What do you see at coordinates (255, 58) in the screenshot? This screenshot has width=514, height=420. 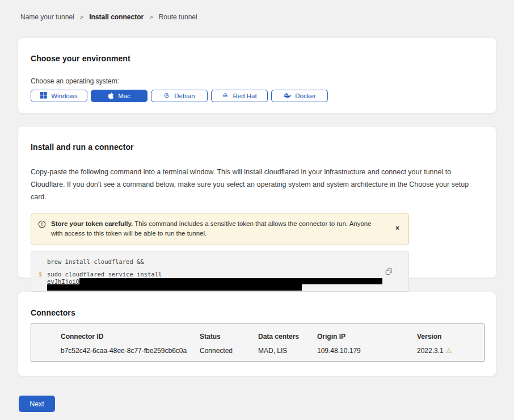 I see `choose-environment-title: Choose your environment` at bounding box center [255, 58].